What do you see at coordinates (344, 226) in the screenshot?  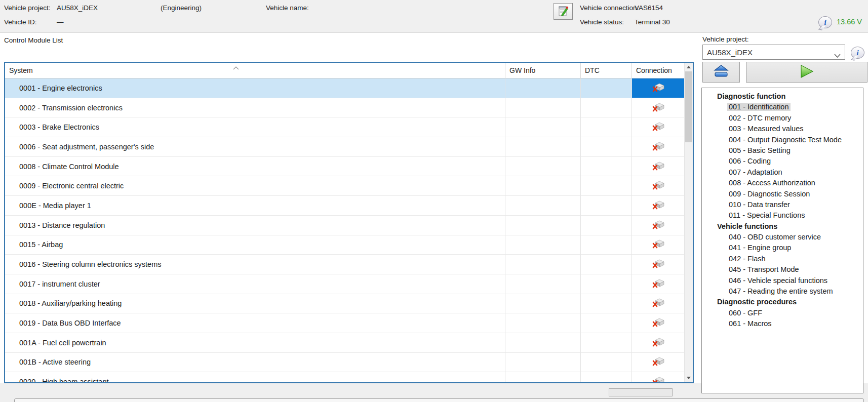 I see `table-row: 0013 - Distance regulation` at bounding box center [344, 226].